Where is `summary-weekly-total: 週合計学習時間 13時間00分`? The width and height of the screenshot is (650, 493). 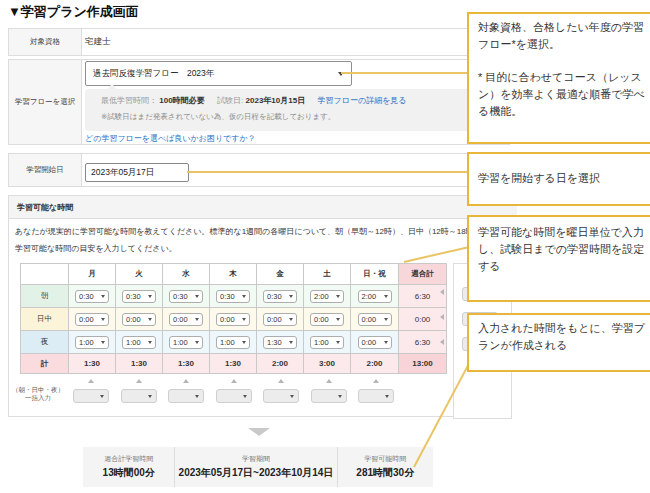 summary-weekly-total: 週合計学習時間 13時間00分 is located at coordinates (128, 467).